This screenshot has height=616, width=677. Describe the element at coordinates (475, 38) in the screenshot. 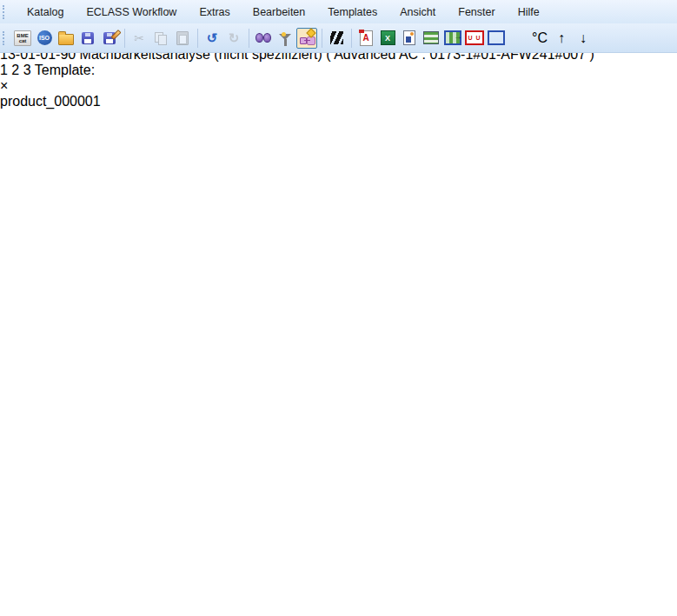

I see `unit-view-icon: U U` at that location.